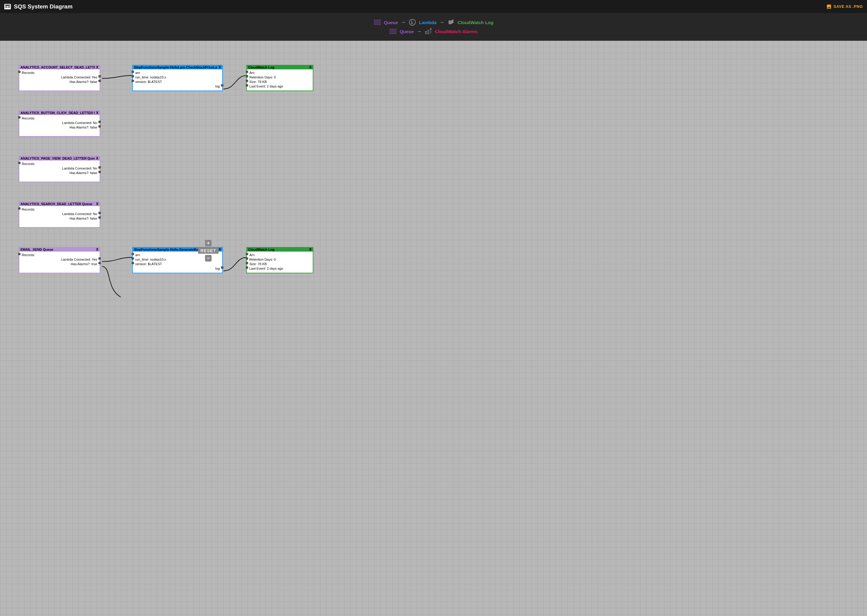  I want to click on lambda-node: StepFunctionsSample-HelloLam-CheckStockP…, so click(178, 78).